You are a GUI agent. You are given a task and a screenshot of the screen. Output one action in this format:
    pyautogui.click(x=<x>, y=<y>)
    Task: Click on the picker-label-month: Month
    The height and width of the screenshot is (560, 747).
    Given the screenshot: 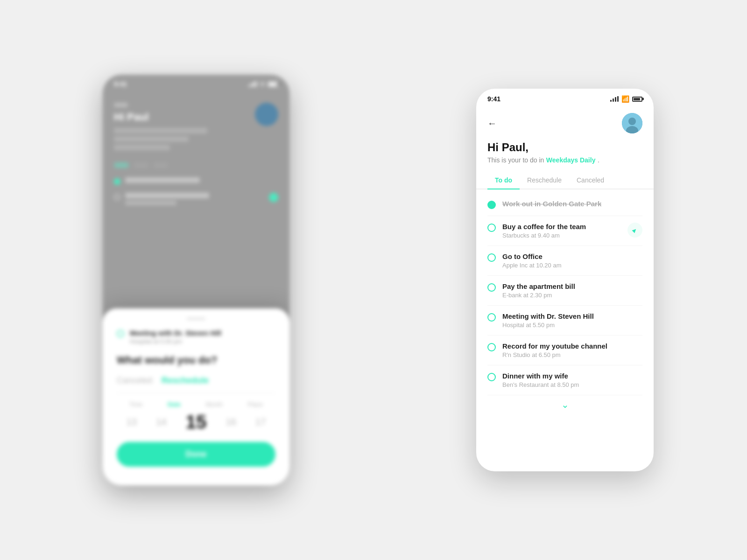 What is the action you would take?
    pyautogui.click(x=214, y=404)
    